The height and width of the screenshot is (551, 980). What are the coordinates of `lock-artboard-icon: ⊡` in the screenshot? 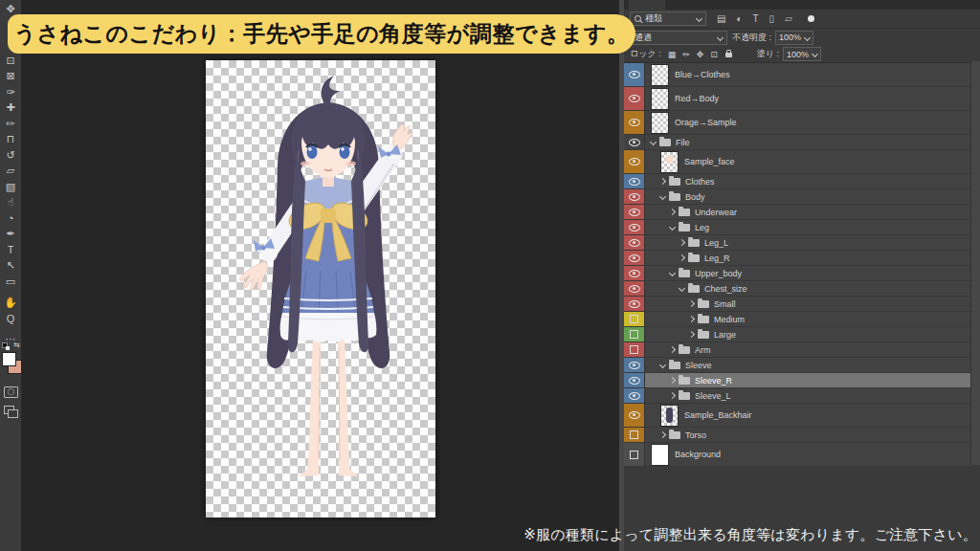 It's located at (714, 55).